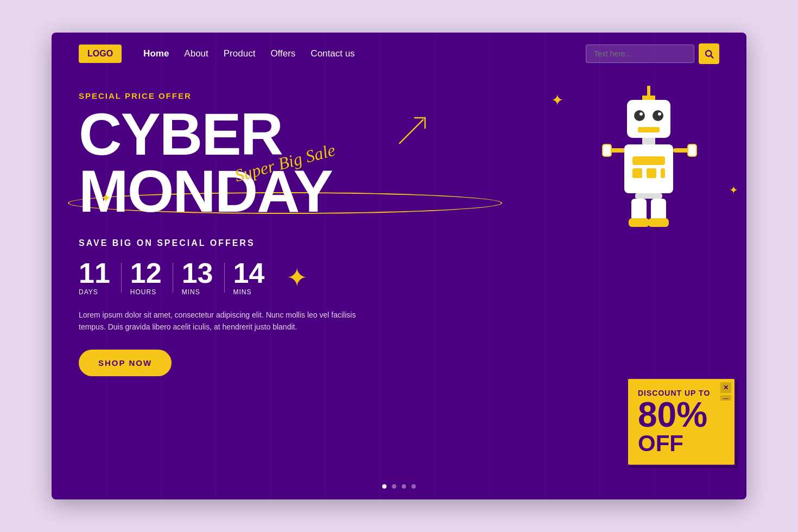 This screenshot has width=798, height=532. I want to click on arrow-icon, so click(413, 132).